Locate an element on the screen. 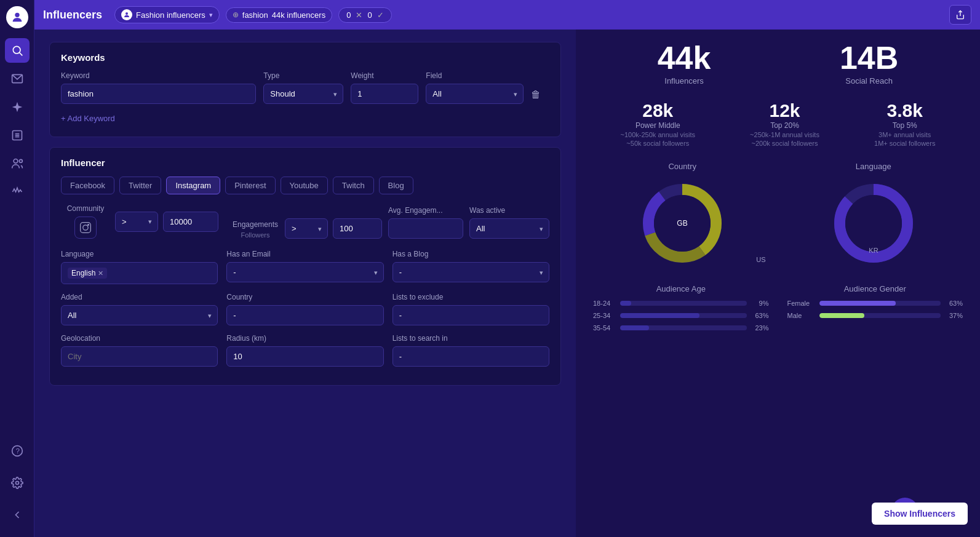 The width and height of the screenshot is (980, 537). sidebar: ? is located at coordinates (17, 268).